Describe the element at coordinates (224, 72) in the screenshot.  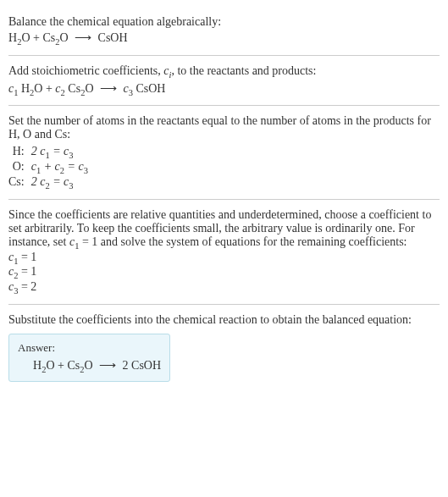
I see `stoich-title: Add stoichiometric coefficients, ci, to …` at that location.